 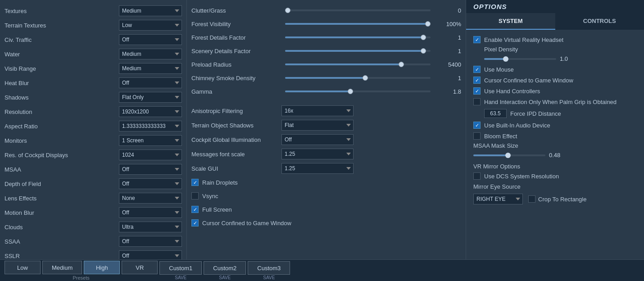 What do you see at coordinates (477, 91) in the screenshot?
I see `use-hand-controllers-checkbox: ✓` at bounding box center [477, 91].